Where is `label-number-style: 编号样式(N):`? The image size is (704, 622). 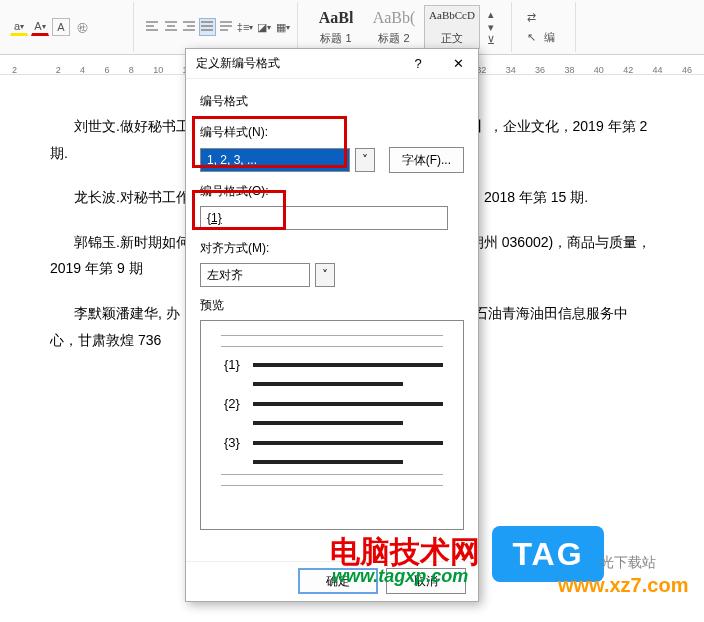
label-number-style: 编号样式(N): is located at coordinates (332, 132).